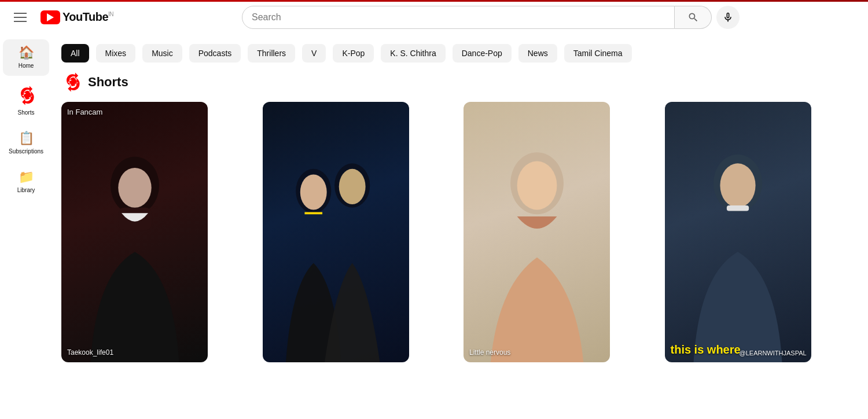 The height and width of the screenshot is (419, 868). I want to click on youtube-logo-text: YouTubeIN, so click(88, 17).